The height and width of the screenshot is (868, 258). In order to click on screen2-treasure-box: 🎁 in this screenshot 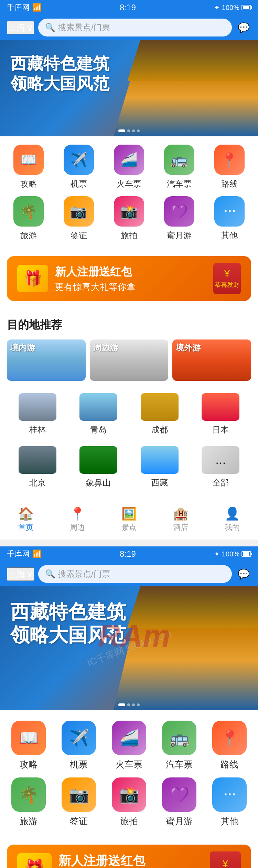, I will do `click(34, 861)`.